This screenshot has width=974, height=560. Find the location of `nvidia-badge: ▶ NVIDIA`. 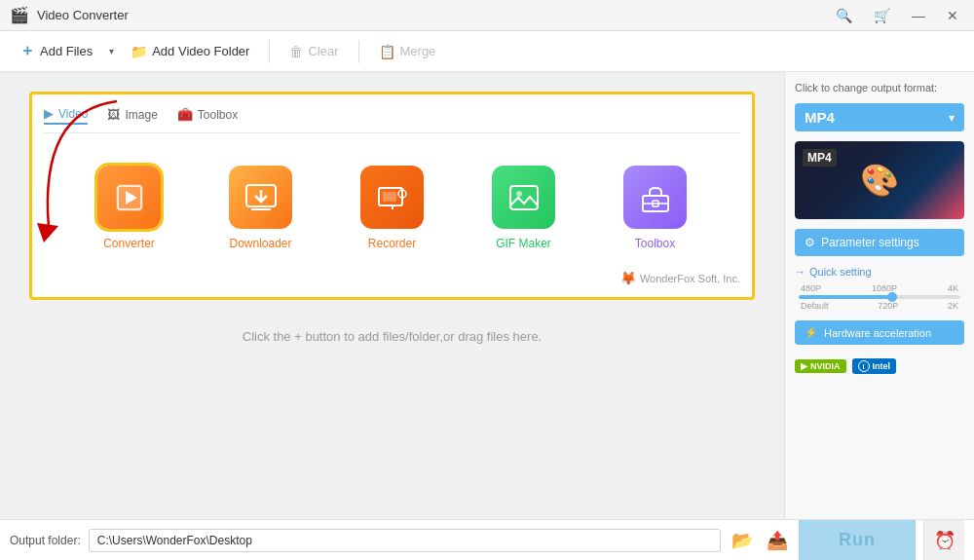

nvidia-badge: ▶ NVIDIA is located at coordinates (820, 366).